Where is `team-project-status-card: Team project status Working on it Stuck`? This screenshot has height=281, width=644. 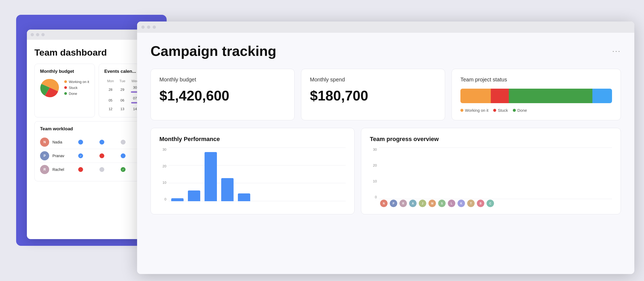 team-project-status-card: Team project status Working on it Stuck is located at coordinates (536, 95).